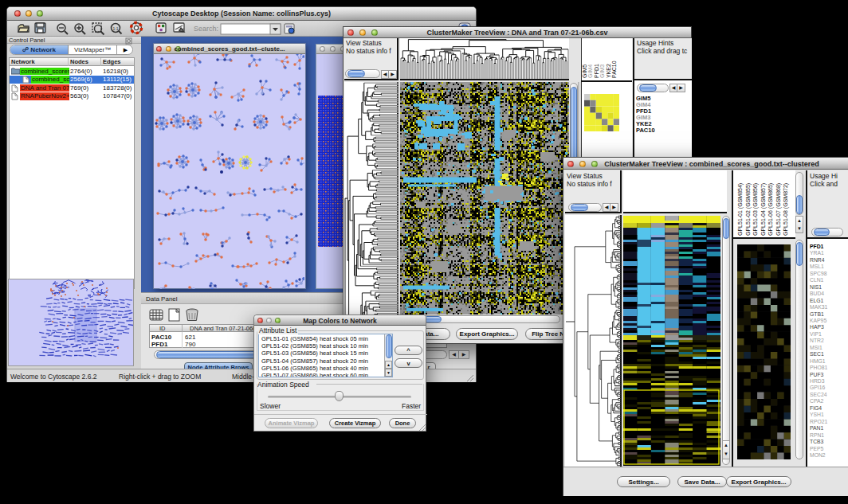 The height and width of the screenshot is (504, 848). What do you see at coordinates (206, 29) in the screenshot?
I see `svg-text: Search:` at bounding box center [206, 29].